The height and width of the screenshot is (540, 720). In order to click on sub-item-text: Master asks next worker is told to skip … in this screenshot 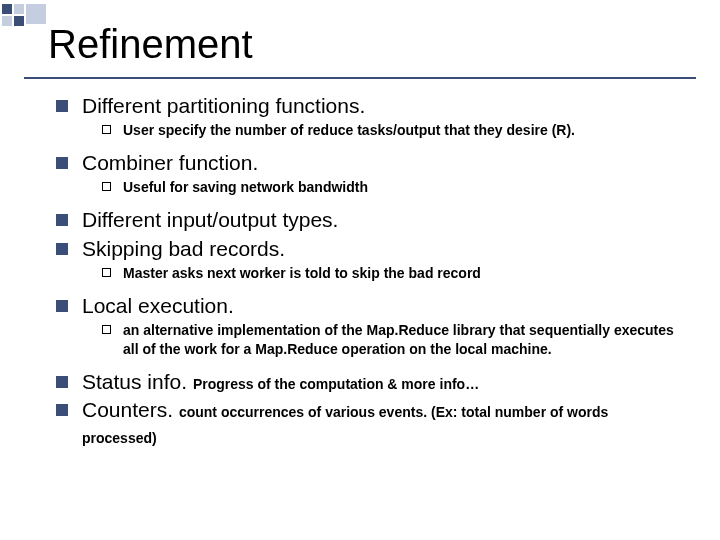, I will do `click(302, 274)`.